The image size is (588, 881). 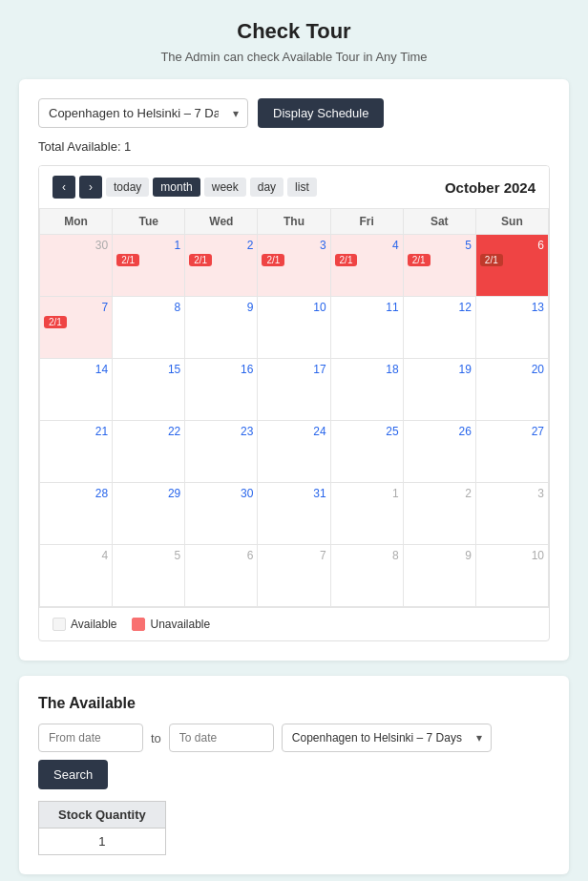 What do you see at coordinates (512, 328) in the screenshot?
I see `table-row: 13` at bounding box center [512, 328].